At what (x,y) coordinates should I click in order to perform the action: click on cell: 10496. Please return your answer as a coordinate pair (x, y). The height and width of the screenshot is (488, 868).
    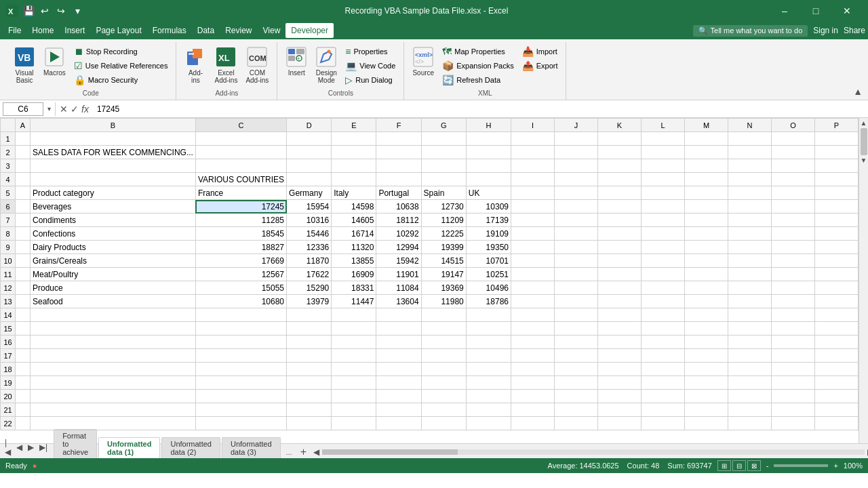
    Looking at the image, I should click on (488, 288).